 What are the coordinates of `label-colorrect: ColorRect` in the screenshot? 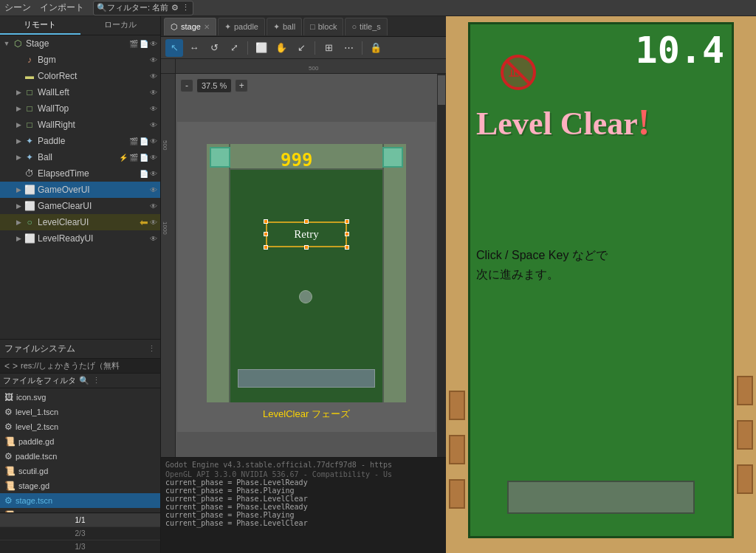 It's located at (94, 76).